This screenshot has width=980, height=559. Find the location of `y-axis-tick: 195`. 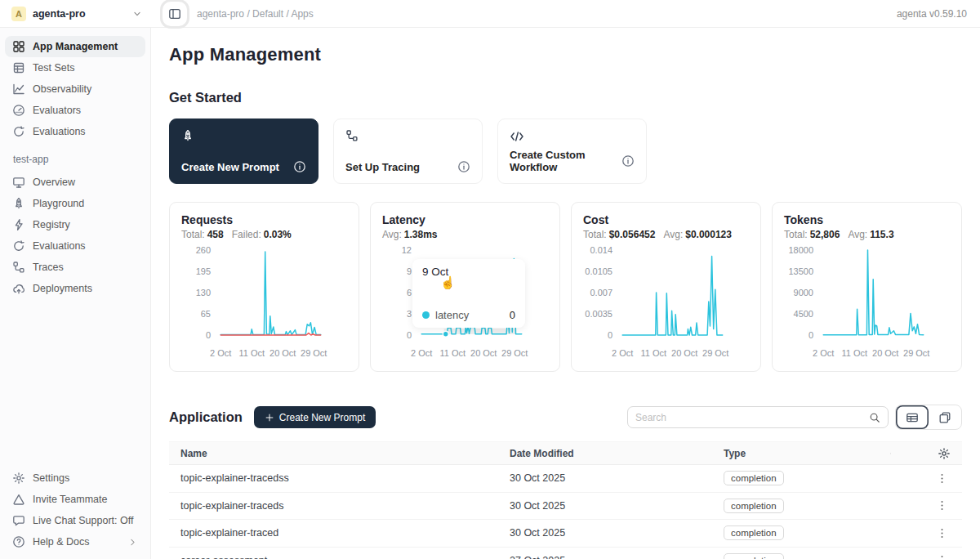

y-axis-tick: 195 is located at coordinates (196, 271).